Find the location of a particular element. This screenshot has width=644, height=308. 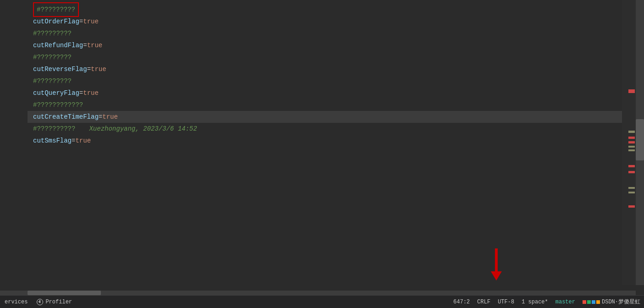

encoding: UTF-8 is located at coordinates (506, 302).